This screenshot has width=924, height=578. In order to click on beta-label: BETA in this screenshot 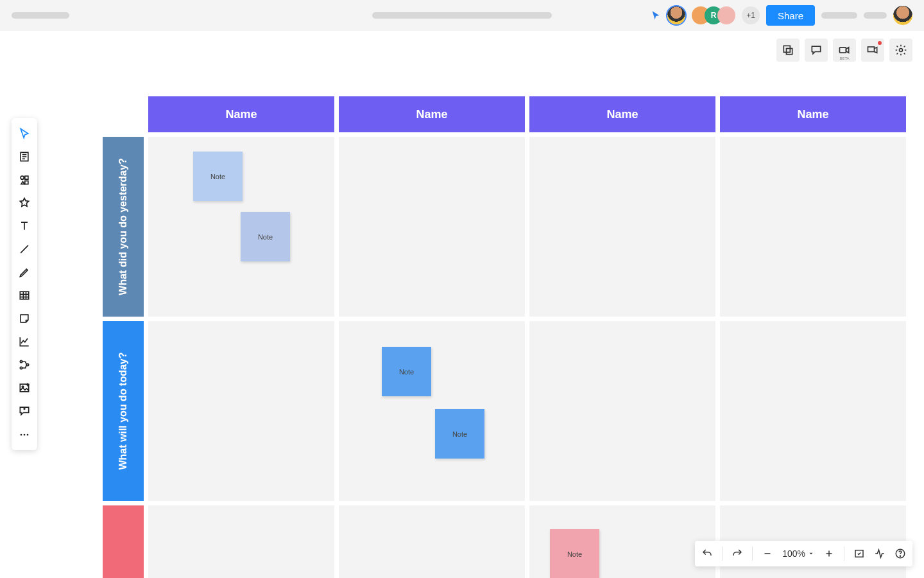, I will do `click(844, 58)`.